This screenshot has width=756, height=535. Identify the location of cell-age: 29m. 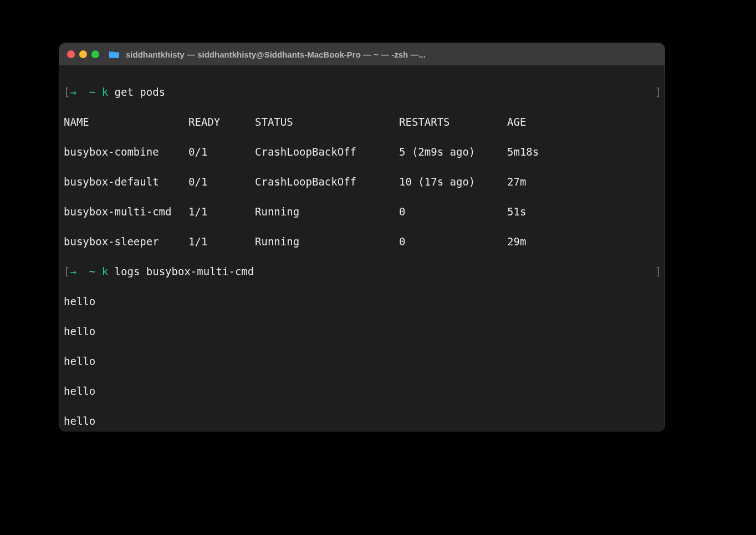
(584, 241).